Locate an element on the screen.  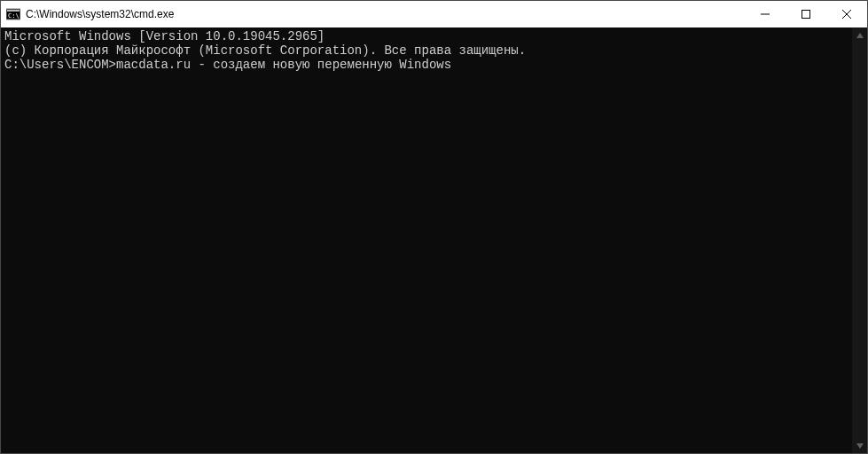
window-title: C:\Windows\system32\cmd.exe is located at coordinates (99, 14).